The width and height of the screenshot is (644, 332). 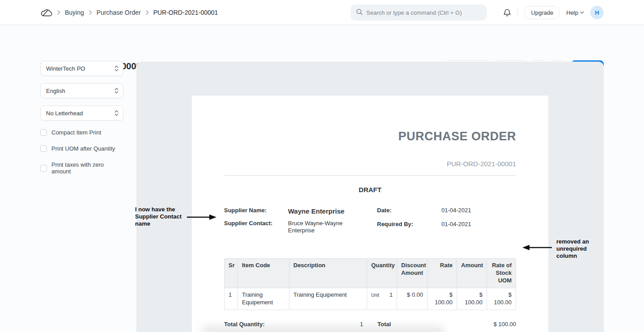 I want to click on items-table: Sr Item Code Description Quantity Discou…, so click(x=370, y=284).